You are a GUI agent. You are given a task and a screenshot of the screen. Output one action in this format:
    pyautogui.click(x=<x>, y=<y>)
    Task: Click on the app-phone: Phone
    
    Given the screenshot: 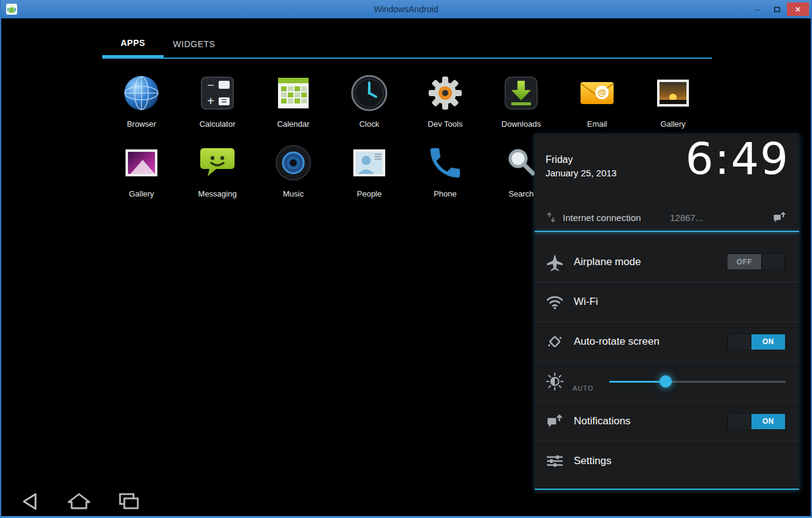 What is the action you would take?
    pyautogui.click(x=445, y=178)
    